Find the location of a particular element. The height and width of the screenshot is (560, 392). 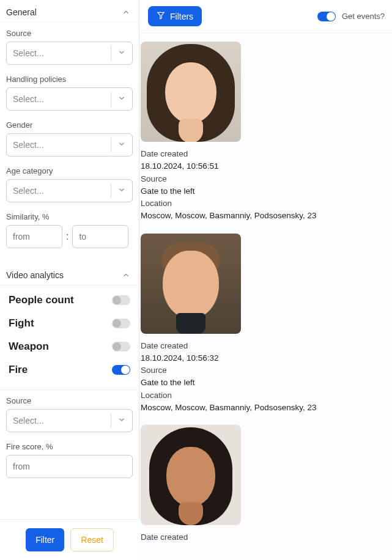

toggle-row-weapon: Weapon is located at coordinates (70, 350).